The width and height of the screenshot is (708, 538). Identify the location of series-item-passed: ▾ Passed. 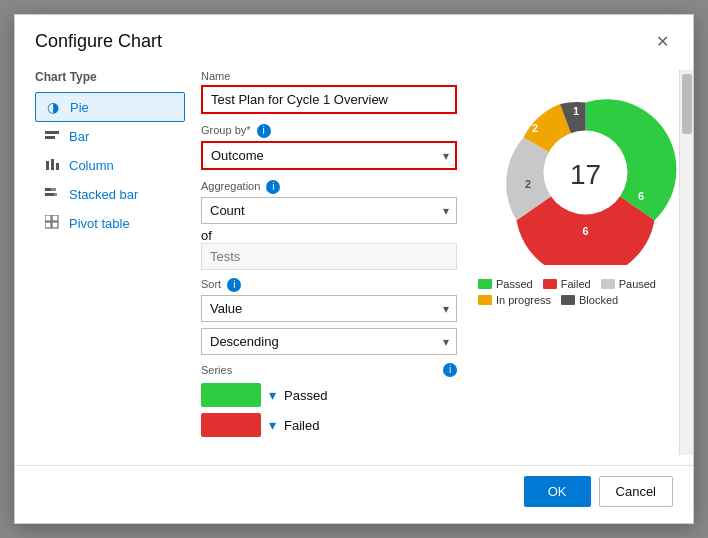
(329, 395).